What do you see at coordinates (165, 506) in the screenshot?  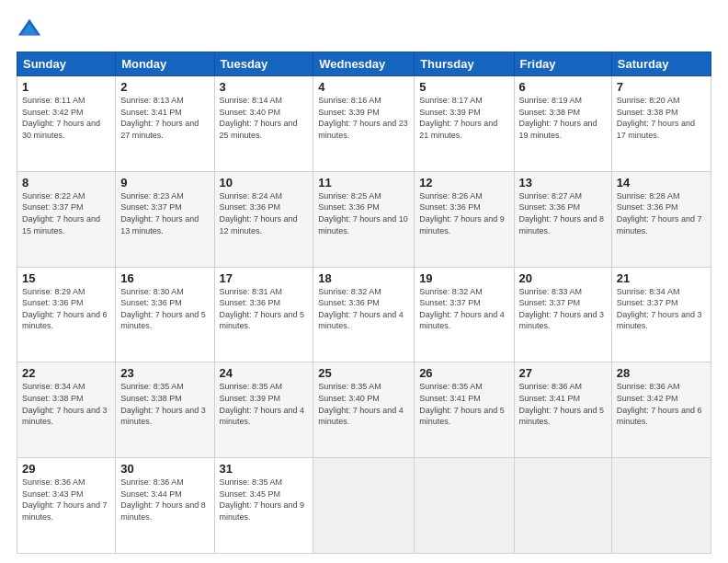 I see `calendar-cell: 30Sunrise: 8:36 AMSunset: 3:44 PMDayligh…` at bounding box center [165, 506].